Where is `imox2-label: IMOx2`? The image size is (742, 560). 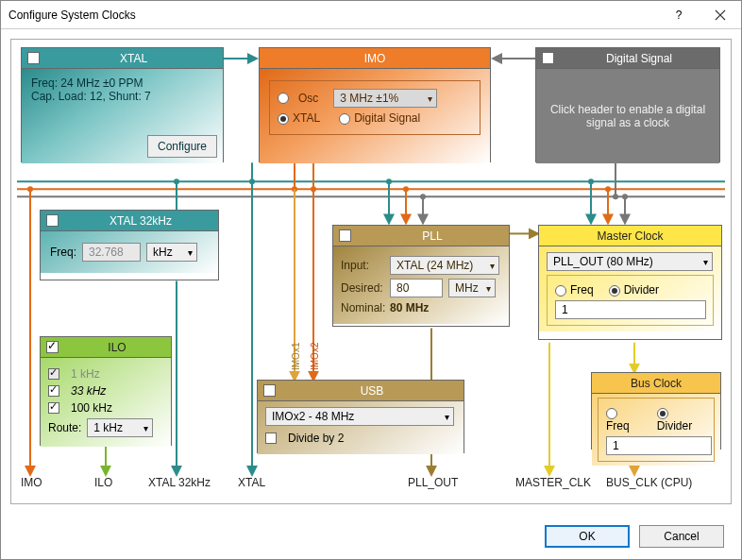 imox2-label: IMOx2 is located at coordinates (315, 357).